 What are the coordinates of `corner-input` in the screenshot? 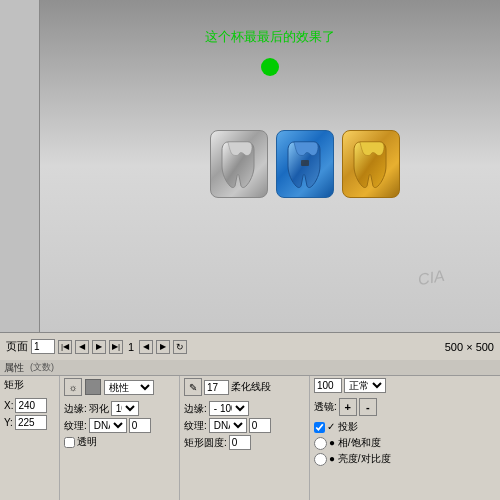 It's located at (240, 442).